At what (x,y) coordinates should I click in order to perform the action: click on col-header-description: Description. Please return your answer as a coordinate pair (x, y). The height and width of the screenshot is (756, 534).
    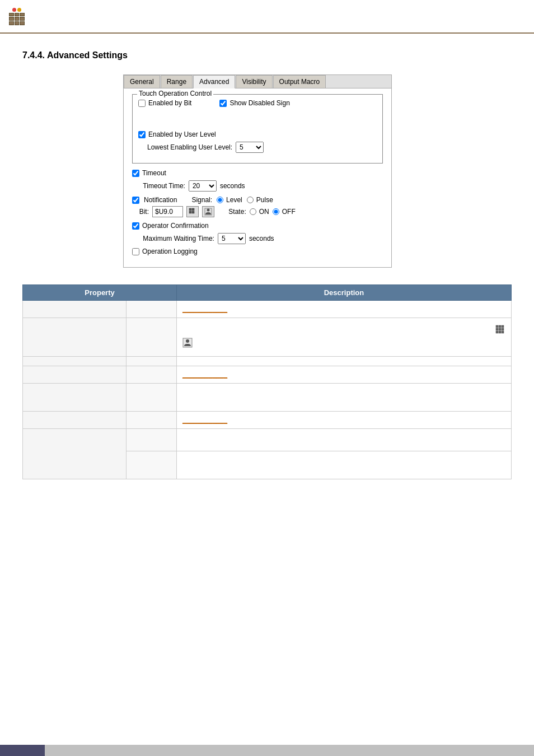
    Looking at the image, I should click on (344, 293).